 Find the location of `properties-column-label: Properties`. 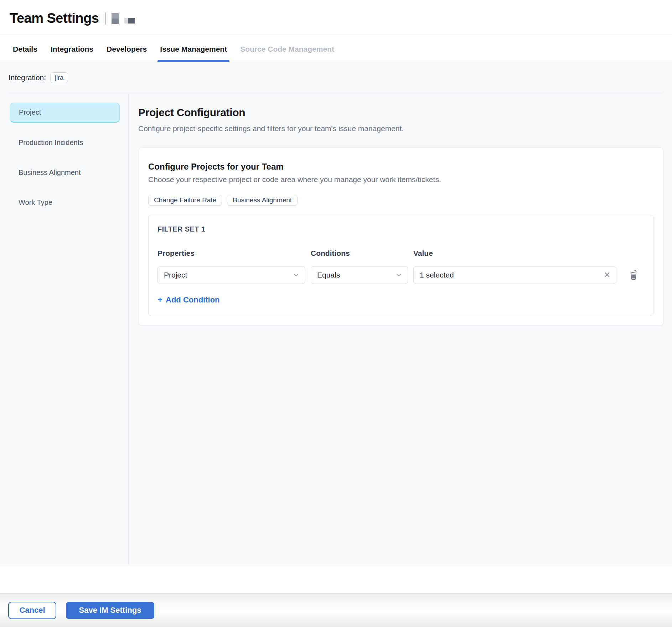

properties-column-label: Properties is located at coordinates (232, 253).